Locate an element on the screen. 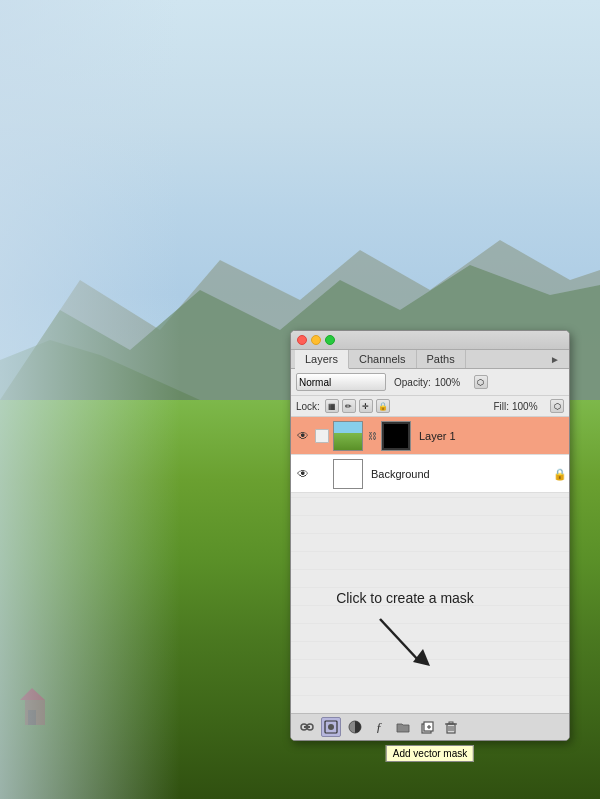 The width and height of the screenshot is (600, 799). chain-icon-layer1 is located at coordinates (322, 436).